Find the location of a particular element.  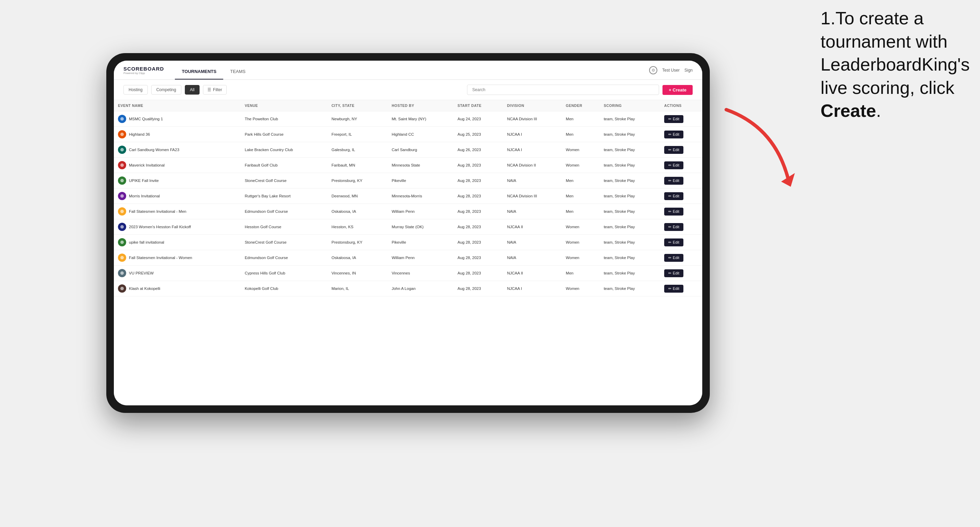

table-row: Fall Statesmen Invitational - Women Edmu… is located at coordinates (408, 258).